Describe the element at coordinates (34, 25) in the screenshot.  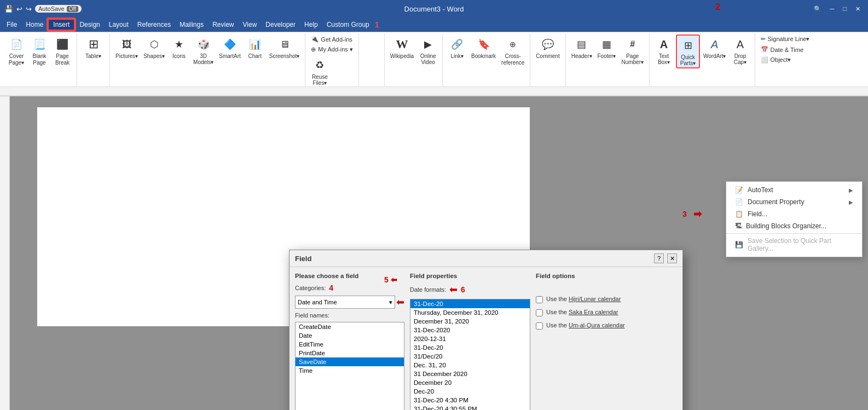
I see `menu-home: Home` at that location.